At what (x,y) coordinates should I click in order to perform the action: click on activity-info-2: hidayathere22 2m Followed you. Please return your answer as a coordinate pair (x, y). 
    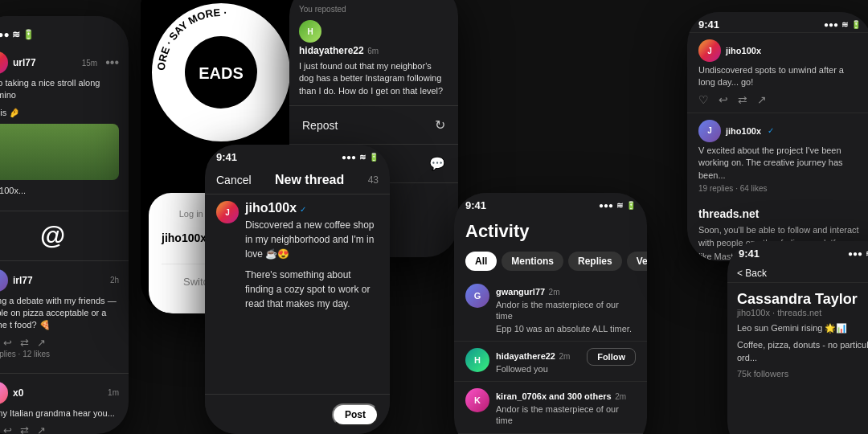
    Looking at the image, I should click on (538, 362).